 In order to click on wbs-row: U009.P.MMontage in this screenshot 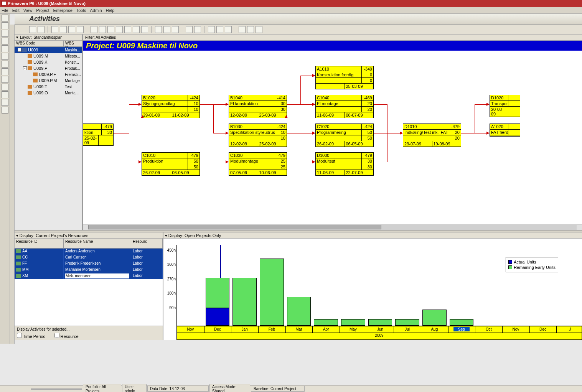, I will do `click(48, 81)`.